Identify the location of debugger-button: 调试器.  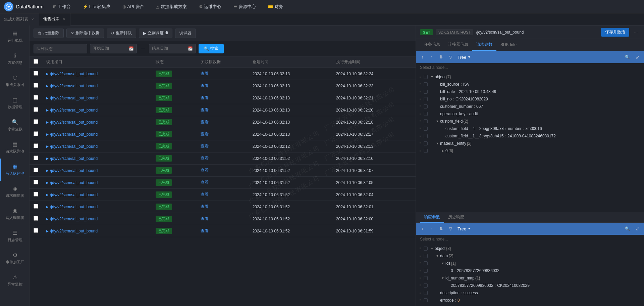
(185, 33).